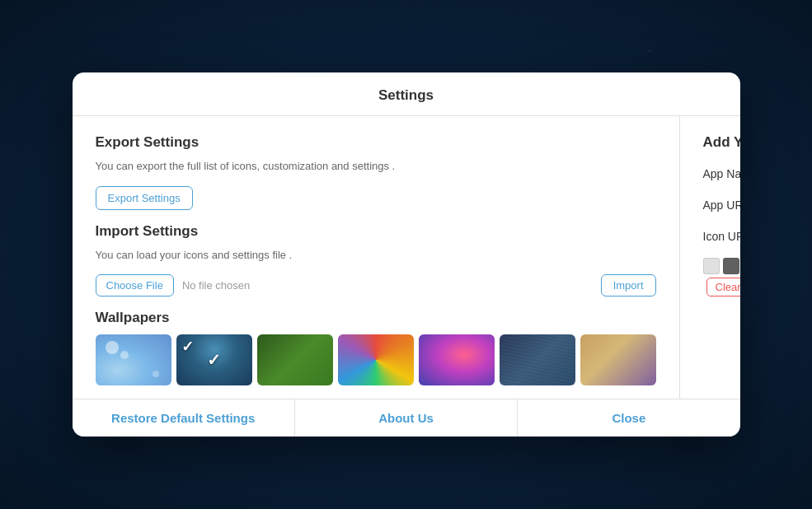  What do you see at coordinates (376, 231) in the screenshot?
I see `import-title: Import Settings` at bounding box center [376, 231].